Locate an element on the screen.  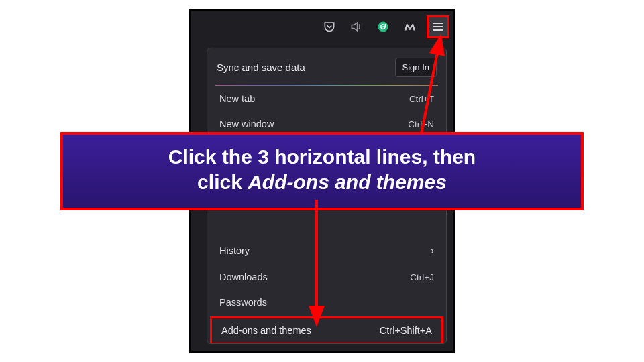
menu-item-label: Add-ons and themes is located at coordinates (266, 330).